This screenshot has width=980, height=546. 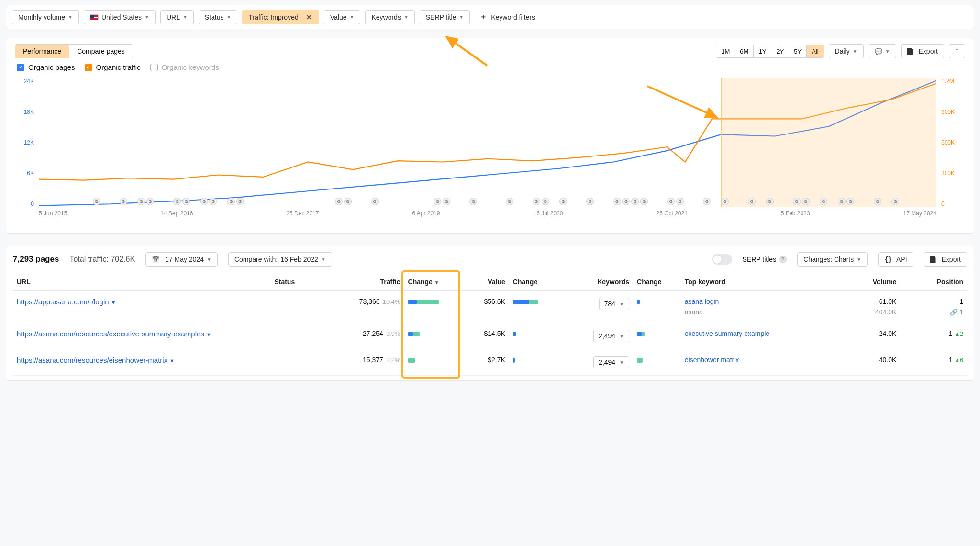 What do you see at coordinates (762, 52) in the screenshot?
I see `range-1y: 1Y` at bounding box center [762, 52].